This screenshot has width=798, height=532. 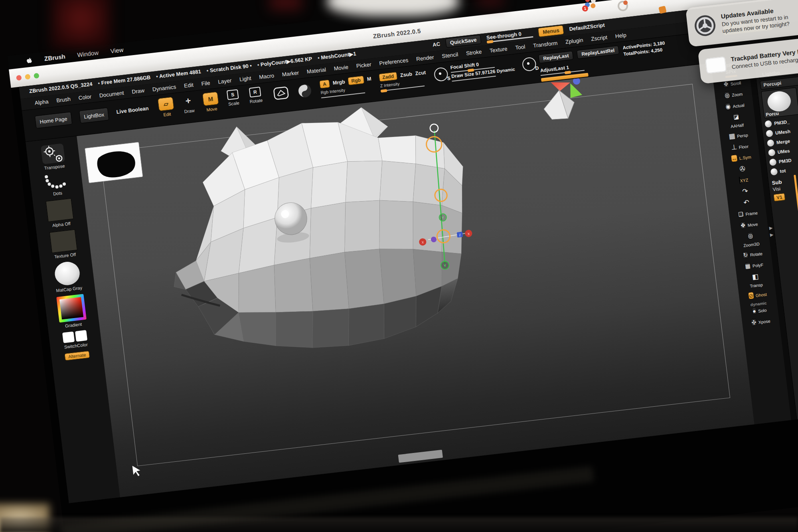 What do you see at coordinates (369, 79) in the screenshot?
I see `m-button: M` at bounding box center [369, 79].